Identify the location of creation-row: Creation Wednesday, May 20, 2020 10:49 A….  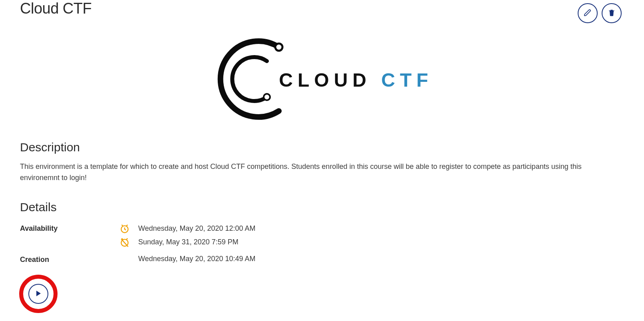
(322, 260).